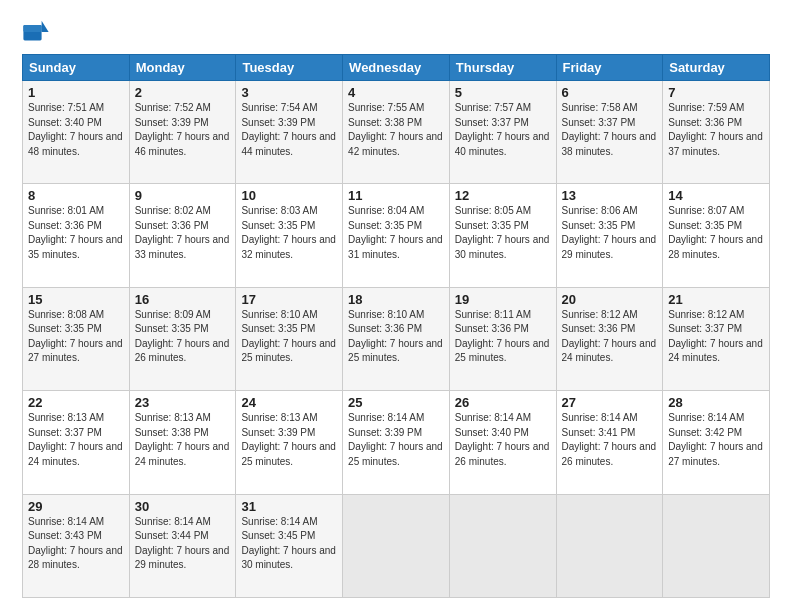 Image resolution: width=792 pixels, height=612 pixels. What do you see at coordinates (502, 236) in the screenshot?
I see `calendar-cell: 12 Sunrise: 8:05 AM Sunset: 3:35 PM Dayl…` at bounding box center [502, 236].